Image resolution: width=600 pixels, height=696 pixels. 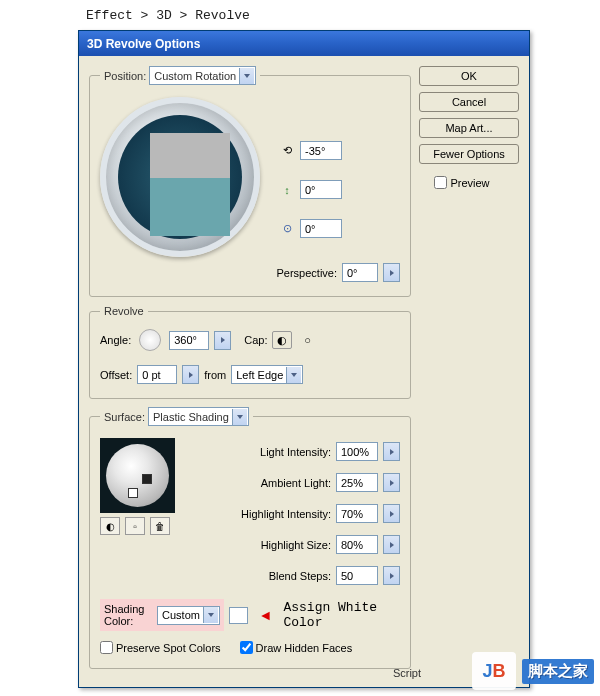 What do you see at coordinates (124, 311) in the screenshot?
I see `revolve-legend: Revolve` at bounding box center [124, 311].